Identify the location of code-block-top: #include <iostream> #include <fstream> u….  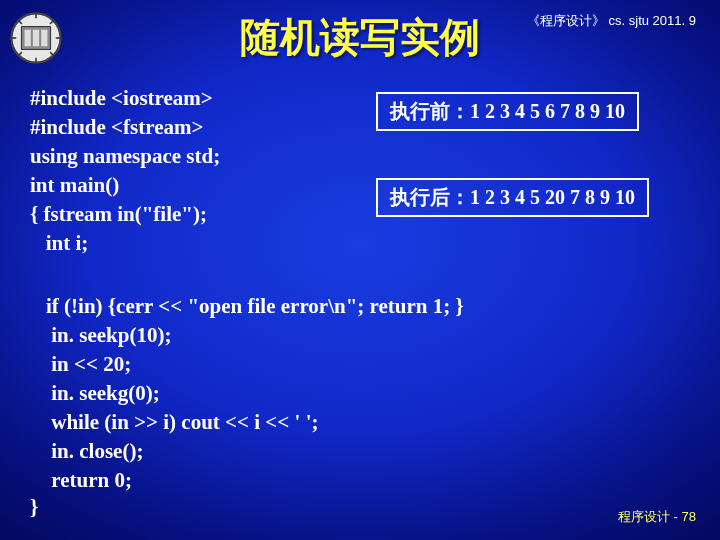
(125, 171).